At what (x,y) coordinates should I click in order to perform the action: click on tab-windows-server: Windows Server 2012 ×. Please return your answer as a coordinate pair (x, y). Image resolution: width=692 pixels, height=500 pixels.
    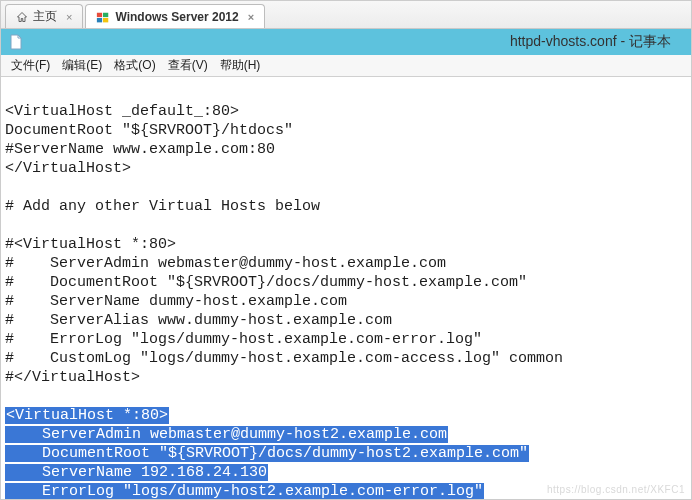
    Looking at the image, I should click on (175, 16).